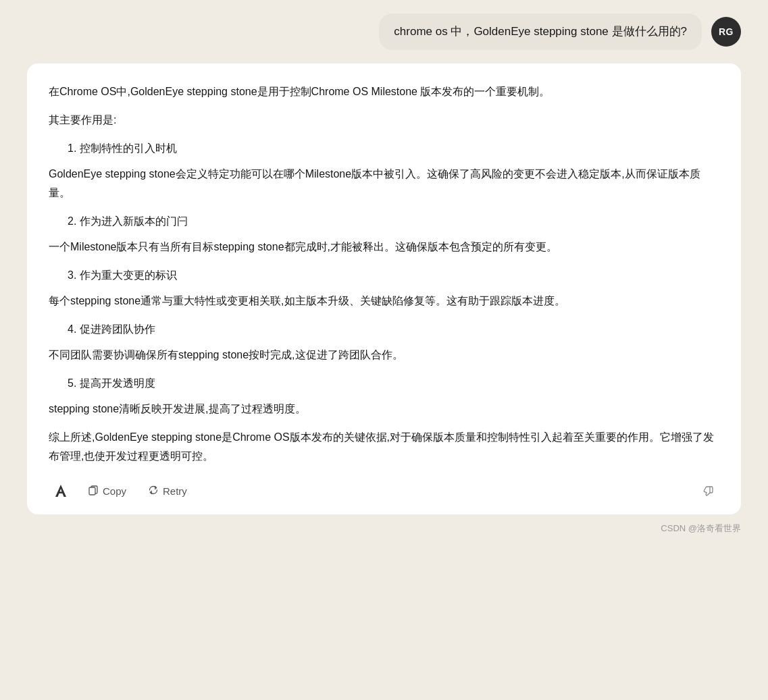 This screenshot has width=768, height=700. Describe the element at coordinates (123, 491) in the screenshot. I see `action-buttons-group: Copy Retry` at that location.